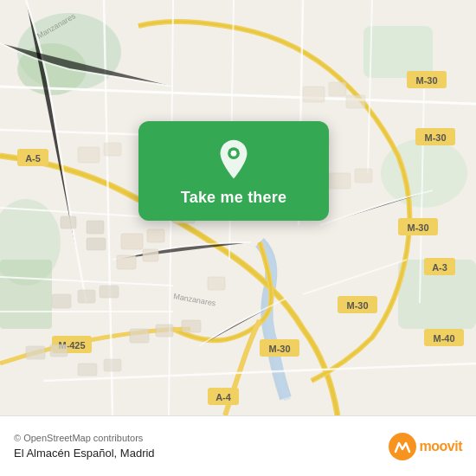 The image size is (476, 476). What do you see at coordinates (234, 159) in the screenshot?
I see `location-pin-icon` at bounding box center [234, 159].